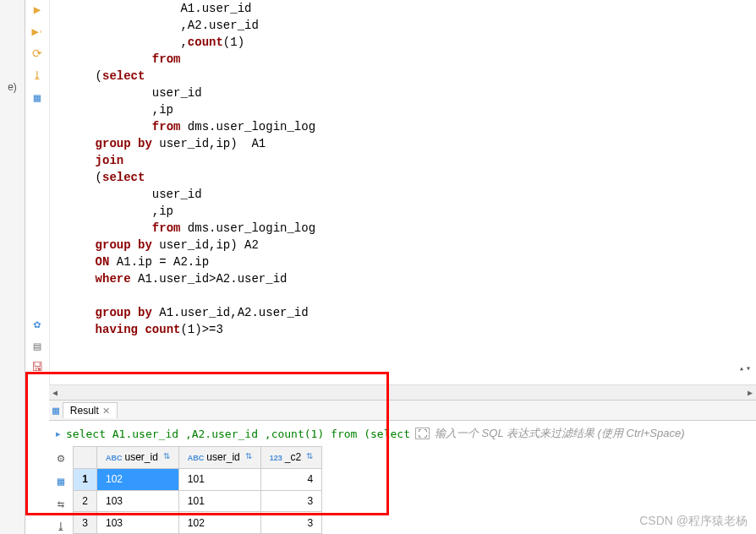 This screenshot has width=756, height=534. I want to click on expand-icon: ⛶, so click(423, 433).